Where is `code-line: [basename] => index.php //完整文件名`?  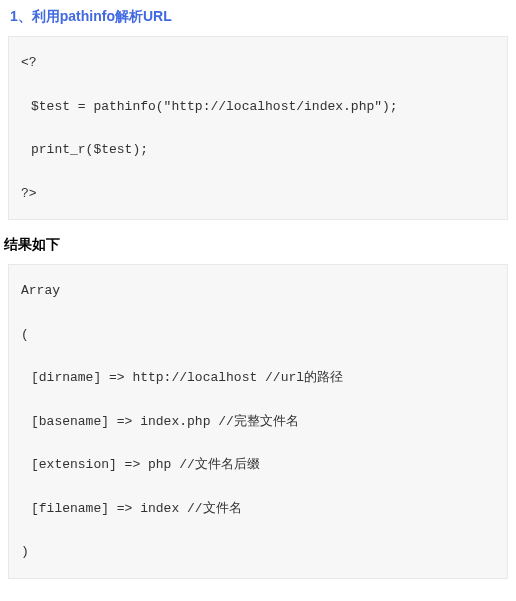 code-line: [basename] => index.php //完整文件名 is located at coordinates (258, 422).